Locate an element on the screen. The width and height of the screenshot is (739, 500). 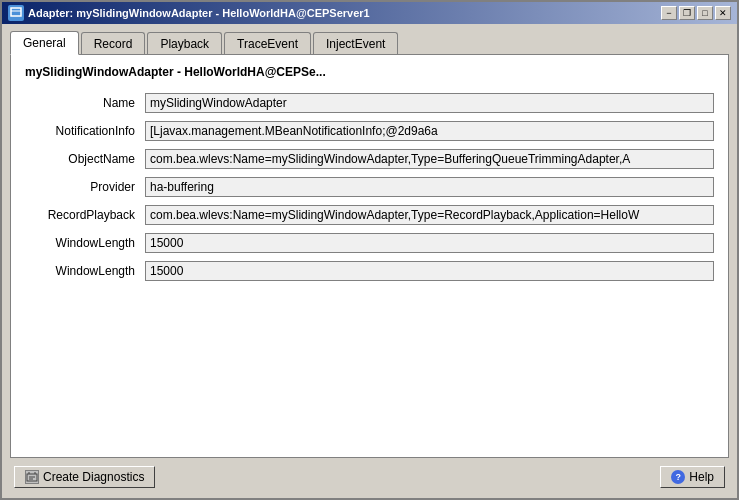
title-bar: Adapter: mySlidingWindowAdapter - HelloW… is located at coordinates (370, 13).